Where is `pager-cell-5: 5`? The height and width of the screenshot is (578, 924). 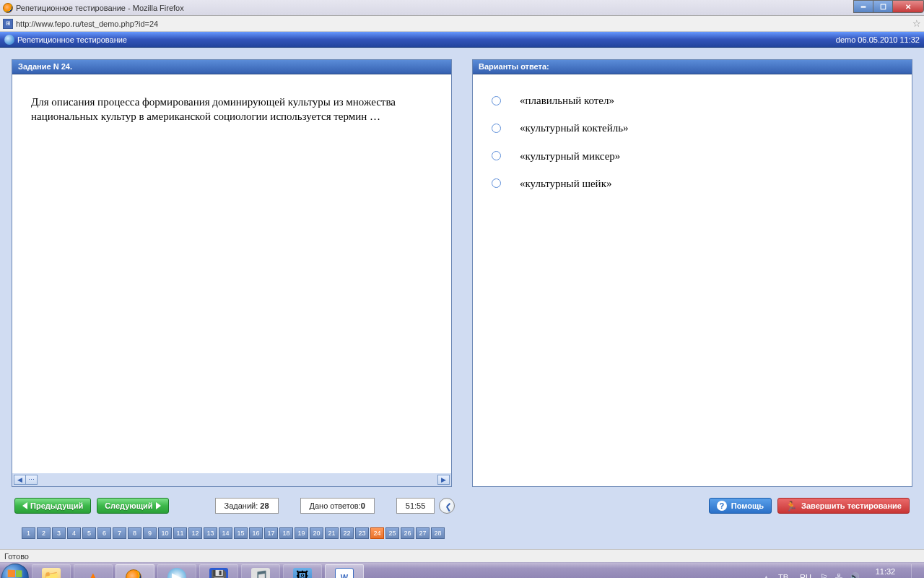
pager-cell-5: 5 is located at coordinates (90, 533).